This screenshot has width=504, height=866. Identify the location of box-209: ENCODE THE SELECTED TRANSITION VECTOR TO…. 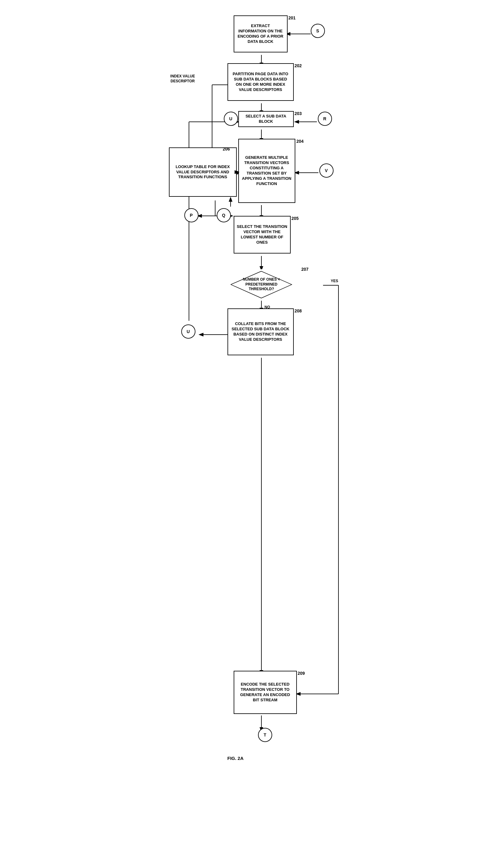
(265, 692).